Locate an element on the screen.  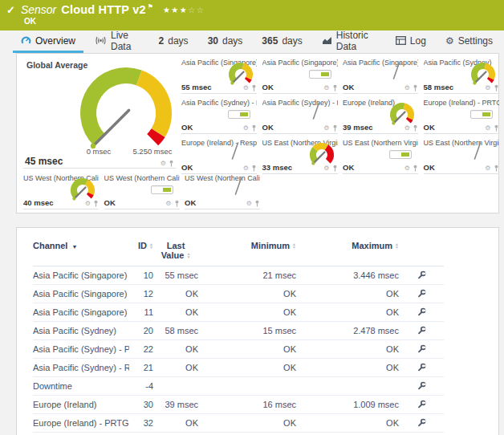
table-row: Downtime-4 is located at coordinates (238, 387).